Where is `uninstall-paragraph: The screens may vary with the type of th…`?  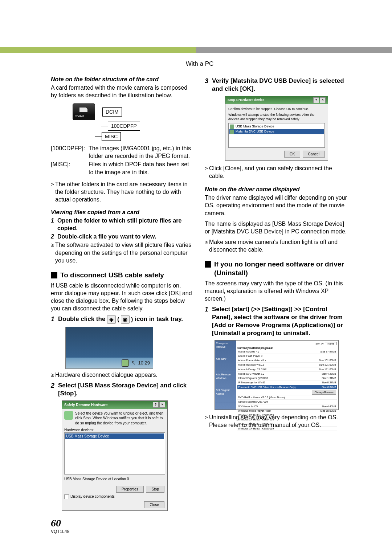 uninstall-paragraph: The screens may vary with the type of th… is located at coordinates (277, 291).